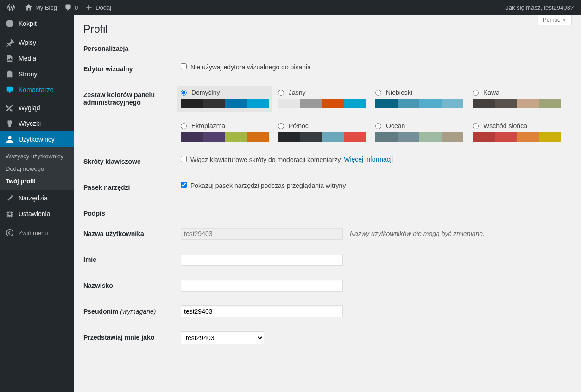  Describe the element at coordinates (10, 124) in the screenshot. I see `plugin-icon` at that location.